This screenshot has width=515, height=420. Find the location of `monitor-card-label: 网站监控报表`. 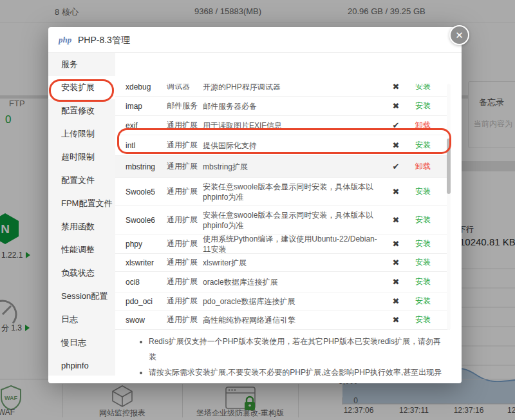

monitor-card-label: 网站监控报表 is located at coordinates (122, 414).